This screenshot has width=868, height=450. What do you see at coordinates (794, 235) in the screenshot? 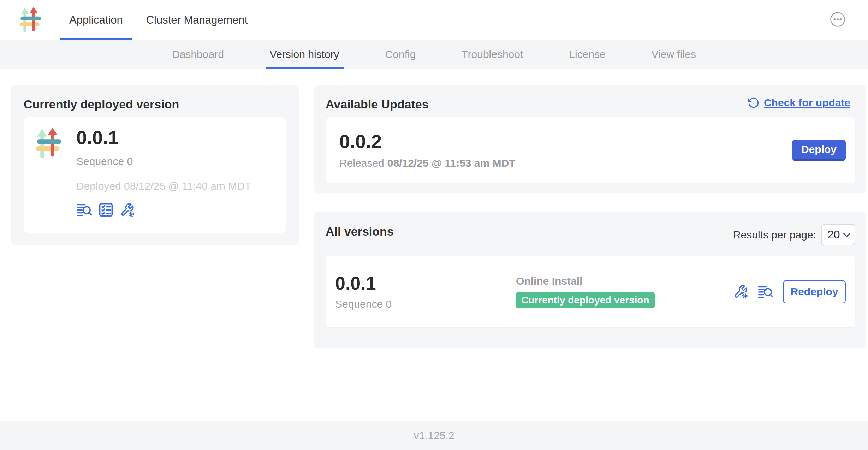
I see `results-per-page: Results per page: 20` at bounding box center [794, 235].